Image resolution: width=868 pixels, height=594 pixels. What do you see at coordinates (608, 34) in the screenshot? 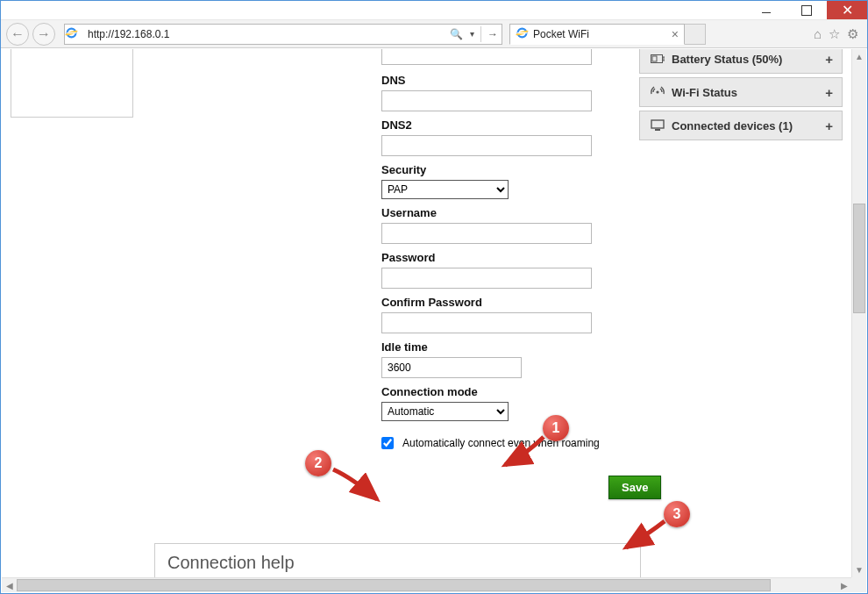
I see `tab-strip: Pocket WiFi ×` at bounding box center [608, 34].